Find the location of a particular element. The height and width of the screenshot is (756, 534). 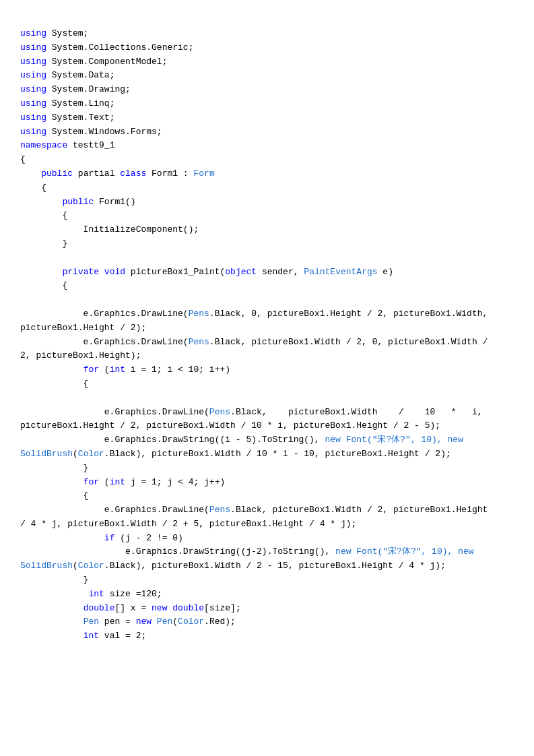

code-line: pictureBox1.Height / 2, pictureBox1.Widt… is located at coordinates (267, 426).